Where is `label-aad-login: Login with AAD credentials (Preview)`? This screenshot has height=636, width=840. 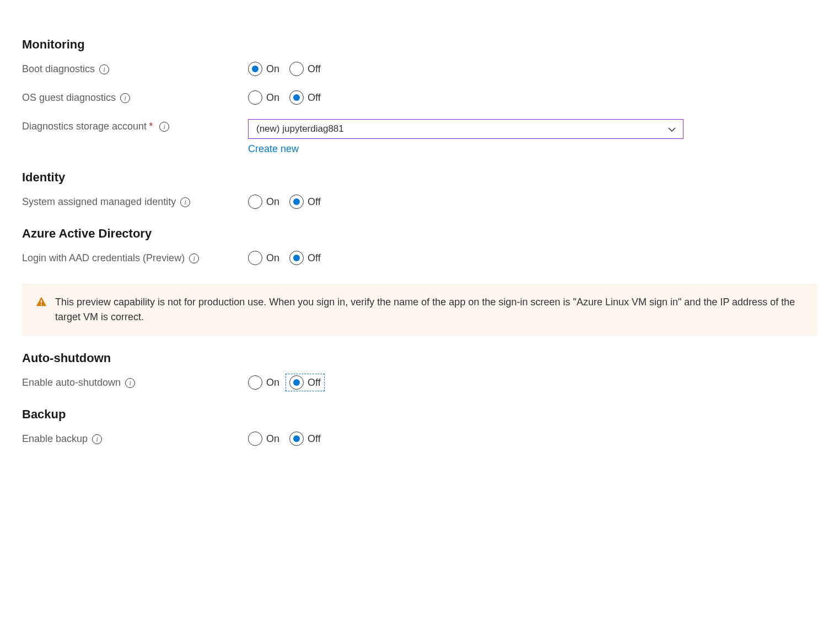
label-aad-login: Login with AAD credentials (Preview) is located at coordinates (135, 257).